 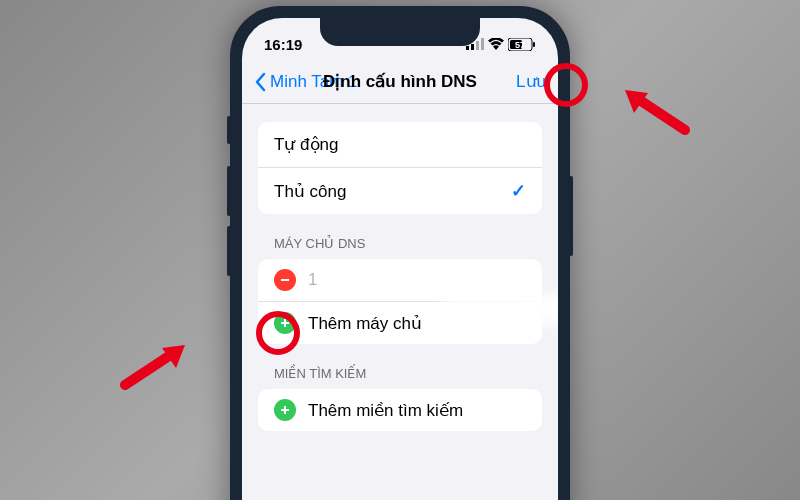 What do you see at coordinates (228, 130) in the screenshot?
I see `mute-switch` at bounding box center [228, 130].